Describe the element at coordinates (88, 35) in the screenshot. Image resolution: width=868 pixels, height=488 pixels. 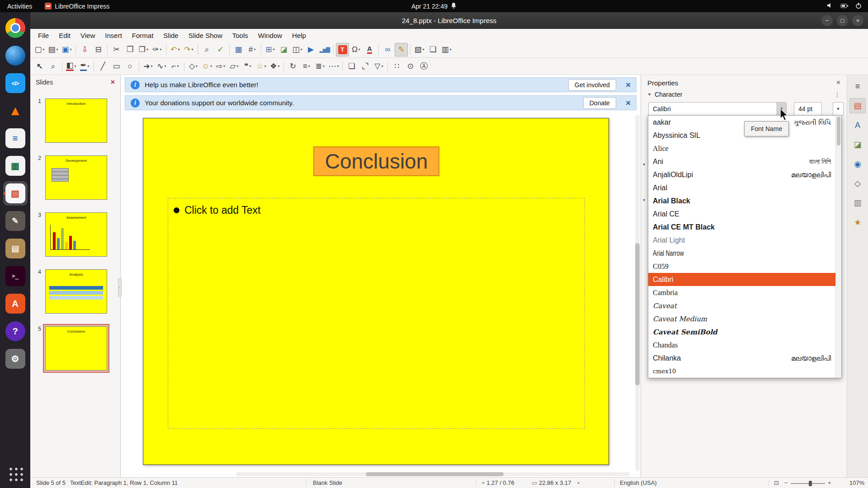
I see `menu-view: View` at that location.